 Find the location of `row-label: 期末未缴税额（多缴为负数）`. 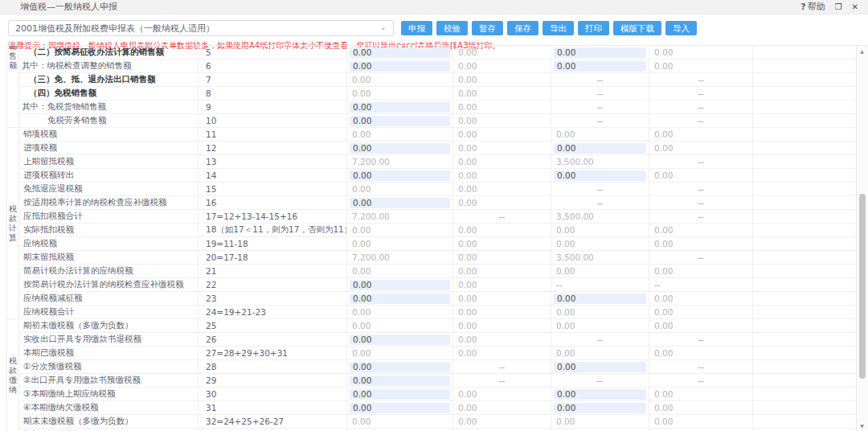

row-label: 期末未缴税额（多缴为负数） is located at coordinates (109, 421).